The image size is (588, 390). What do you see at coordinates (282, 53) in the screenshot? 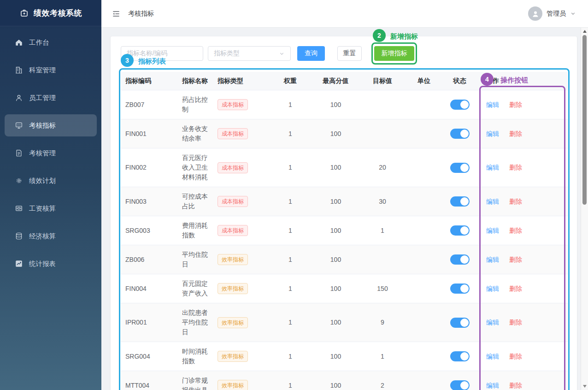
I see `select-chevron-icon` at bounding box center [282, 53].